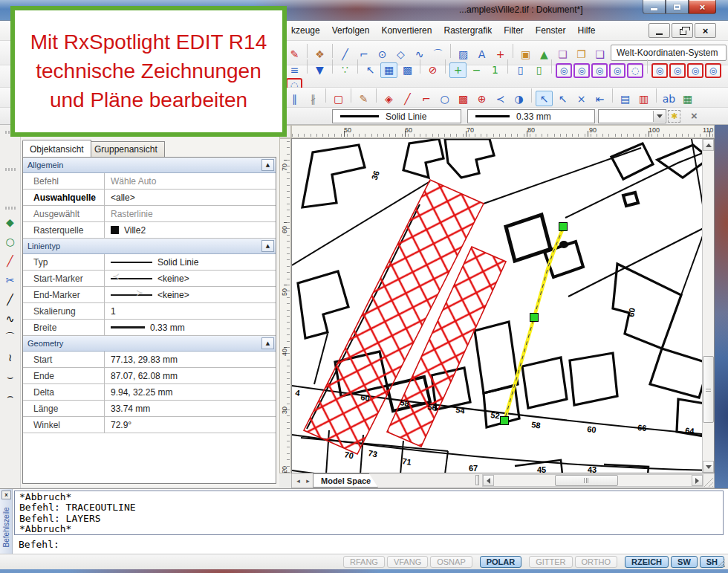 This screenshot has width=728, height=573. What do you see at coordinates (587, 480) in the screenshot?
I see `horizontal-scroll-thumb` at bounding box center [587, 480].